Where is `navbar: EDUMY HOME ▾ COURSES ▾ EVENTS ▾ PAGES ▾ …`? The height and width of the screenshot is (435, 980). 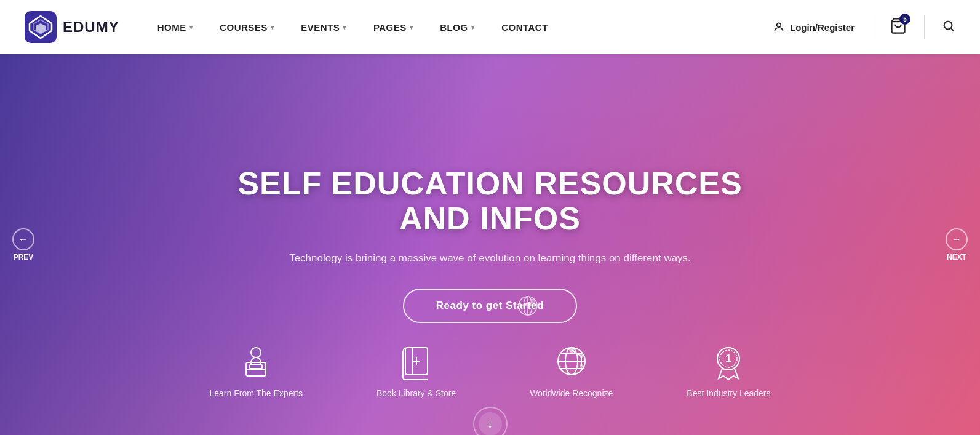
navbar: EDUMY HOME ▾ COURSES ▾ EVENTS ▾ PAGES ▾ … is located at coordinates (490, 27).